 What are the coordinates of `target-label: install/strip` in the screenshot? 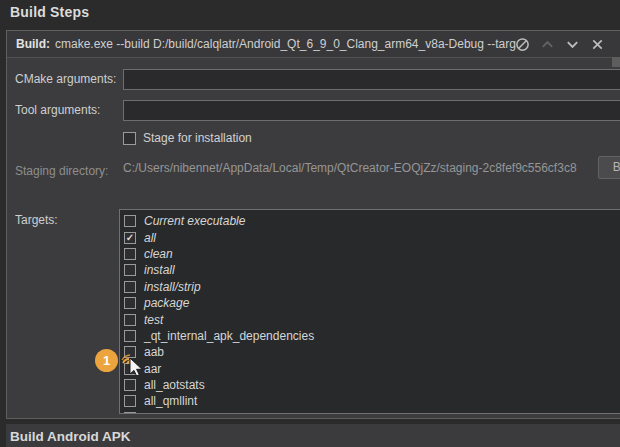 It's located at (172, 287).